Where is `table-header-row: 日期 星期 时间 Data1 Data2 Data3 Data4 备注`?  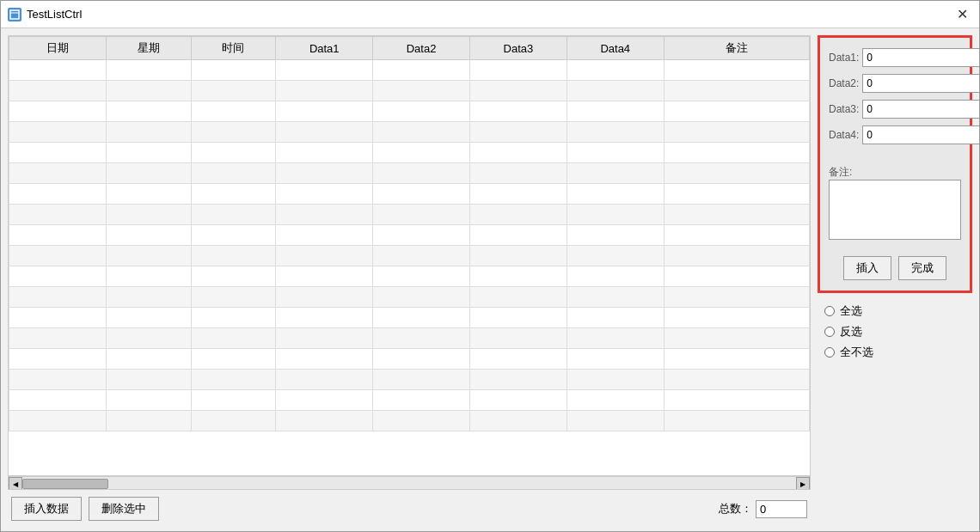 table-header-row: 日期 星期 时间 Data1 Data2 Data3 Data4 备注 is located at coordinates (409, 48).